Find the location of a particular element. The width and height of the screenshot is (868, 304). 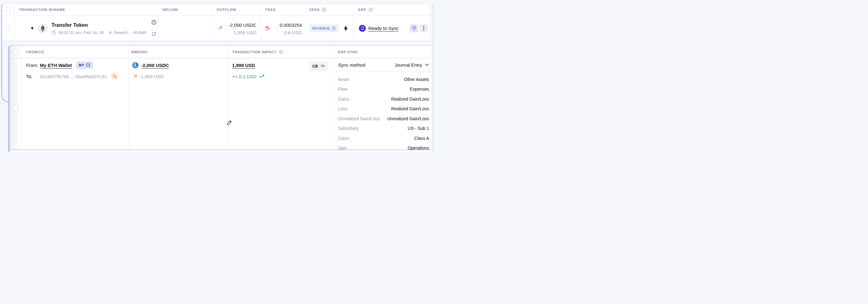

eye-icon is located at coordinates (323, 66).